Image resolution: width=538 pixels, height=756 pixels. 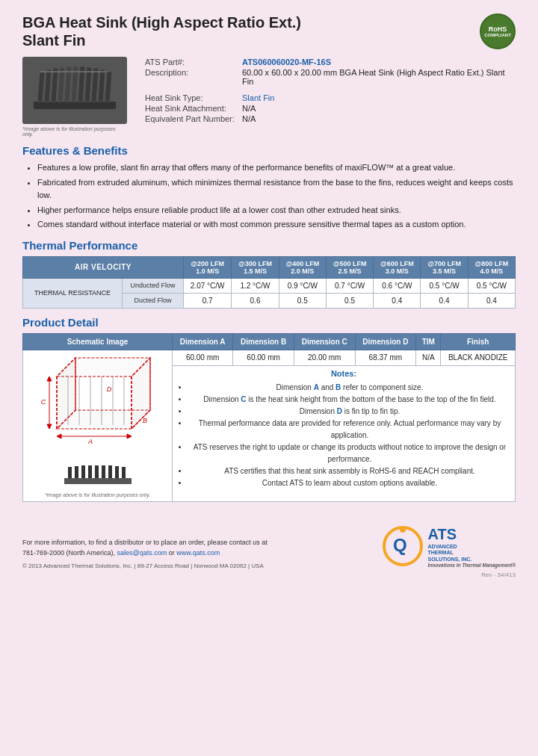 What do you see at coordinates (269, 323) in the screenshot?
I see `product-detail-title: Product Detail` at bounding box center [269, 323].